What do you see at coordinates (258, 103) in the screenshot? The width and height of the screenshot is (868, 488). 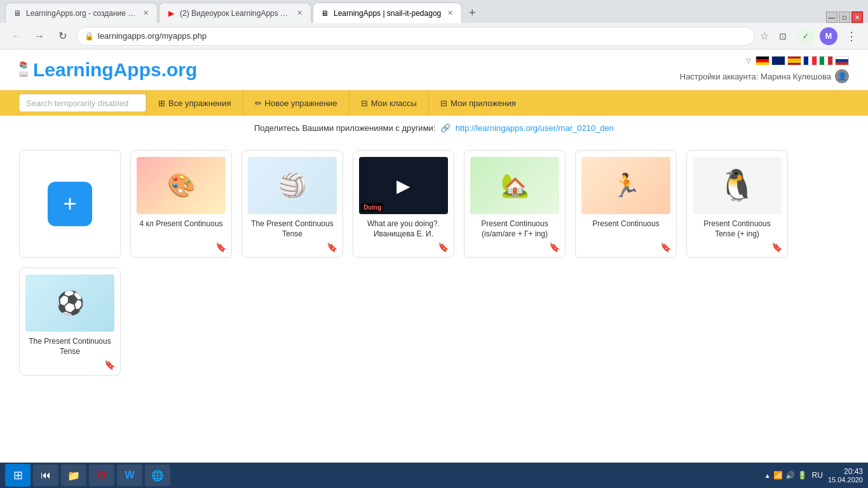 I see `new-exercise-icon: ✏` at bounding box center [258, 103].